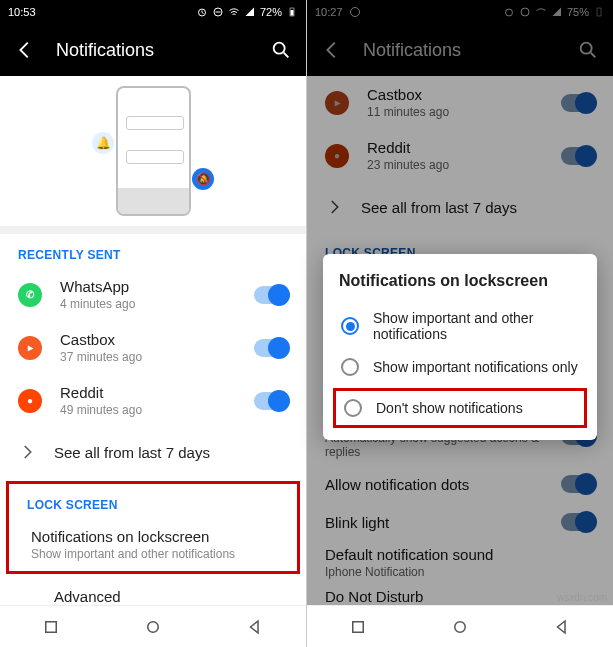  What do you see at coordinates (578, 12) in the screenshot?
I see `status-battery: 75%` at bounding box center [578, 12].